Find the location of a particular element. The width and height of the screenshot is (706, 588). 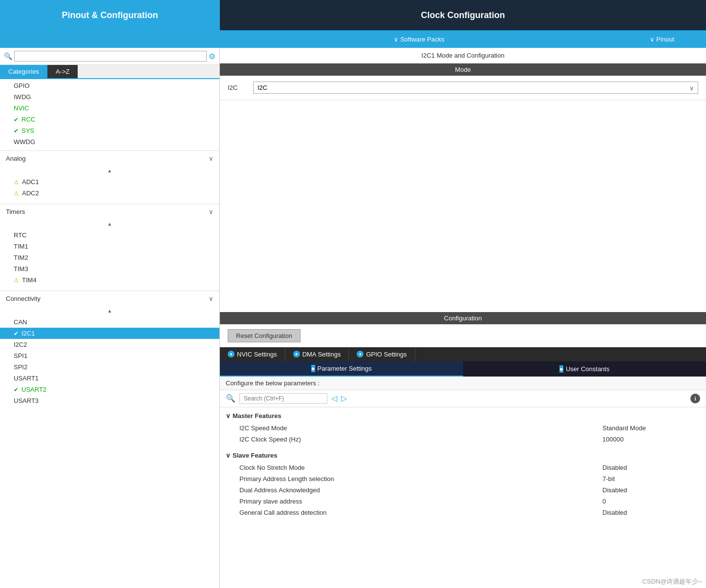

connectivity-chevron-icon: ∨ is located at coordinates (211, 299).